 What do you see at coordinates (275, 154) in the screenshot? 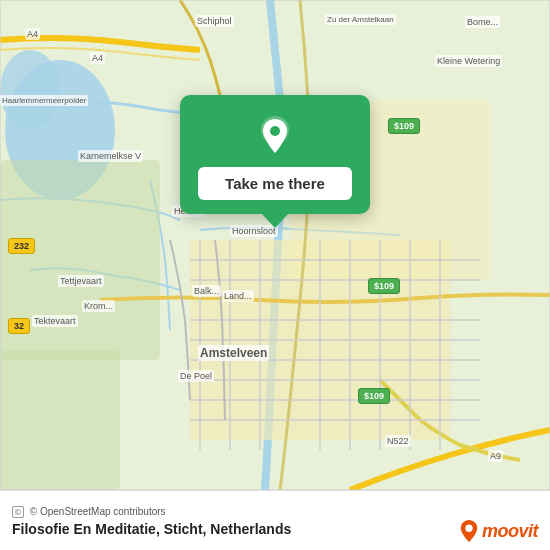
I see `location-popup: Take me there` at bounding box center [275, 154].